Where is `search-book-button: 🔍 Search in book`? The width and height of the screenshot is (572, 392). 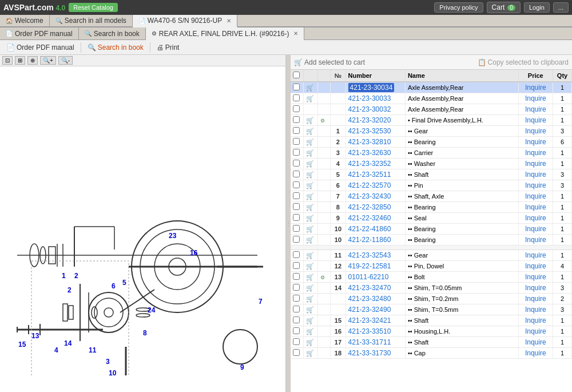
search-book-button: 🔍 Search in book is located at coordinates (116, 47).